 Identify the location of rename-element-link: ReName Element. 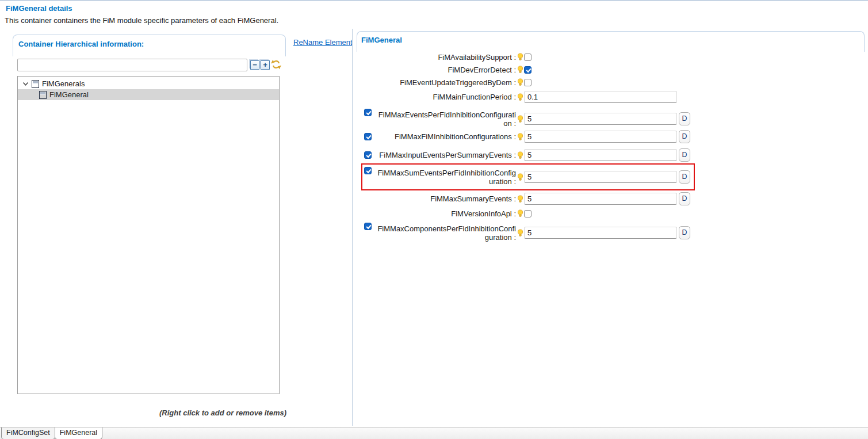
(323, 43).